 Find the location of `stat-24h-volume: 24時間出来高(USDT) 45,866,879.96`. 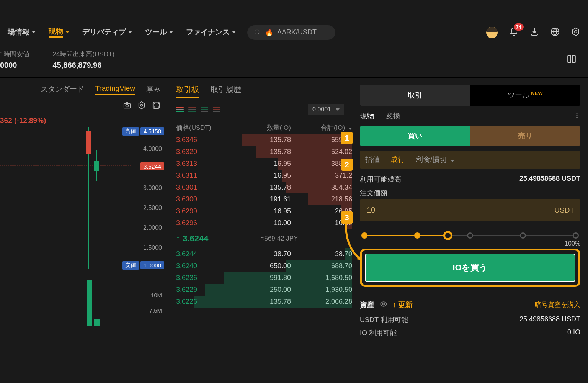

stat-24h-volume: 24時間出来高(USDT) 45,866,879.96 is located at coordinates (83, 60).